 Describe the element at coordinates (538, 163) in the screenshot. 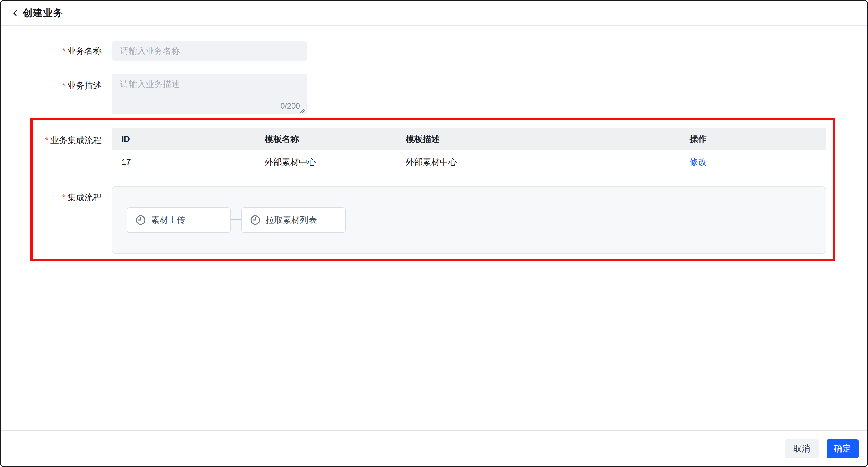

I see `cell-template-desc: 外部素材中心` at that location.